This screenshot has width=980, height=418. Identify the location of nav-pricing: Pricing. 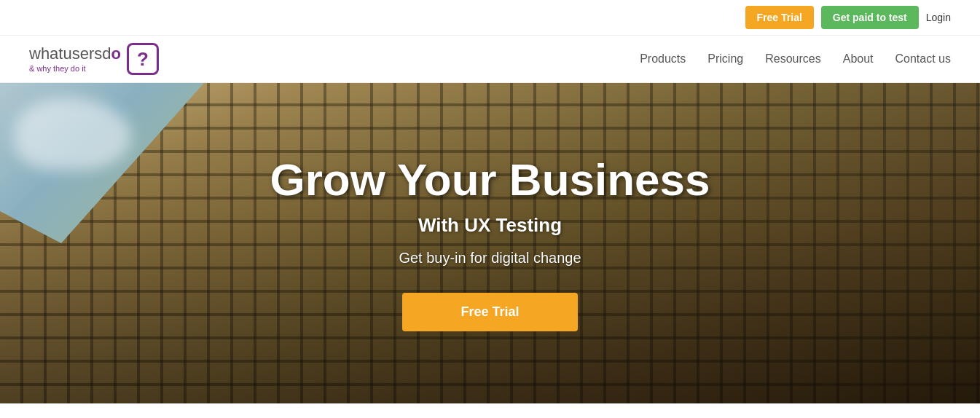
(726, 59).